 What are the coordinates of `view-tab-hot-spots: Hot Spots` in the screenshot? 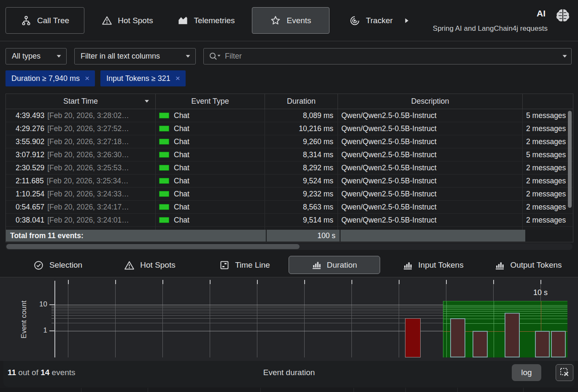 It's located at (150, 265).